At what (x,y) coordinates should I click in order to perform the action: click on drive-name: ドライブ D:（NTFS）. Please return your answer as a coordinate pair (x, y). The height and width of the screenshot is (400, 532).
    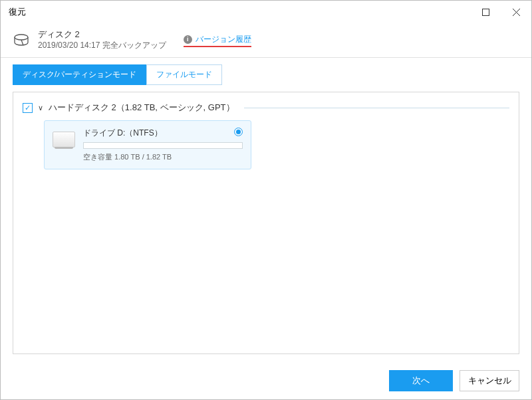
    Looking at the image, I should click on (163, 133).